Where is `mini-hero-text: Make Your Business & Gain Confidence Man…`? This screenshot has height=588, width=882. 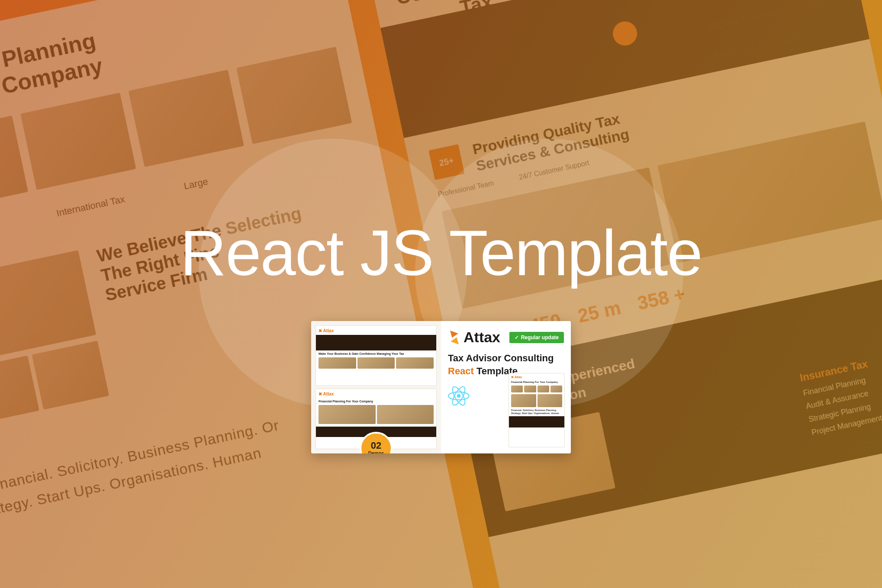
mini-hero-text: Make Your Business & Gain Confidence Man… is located at coordinates (376, 354).